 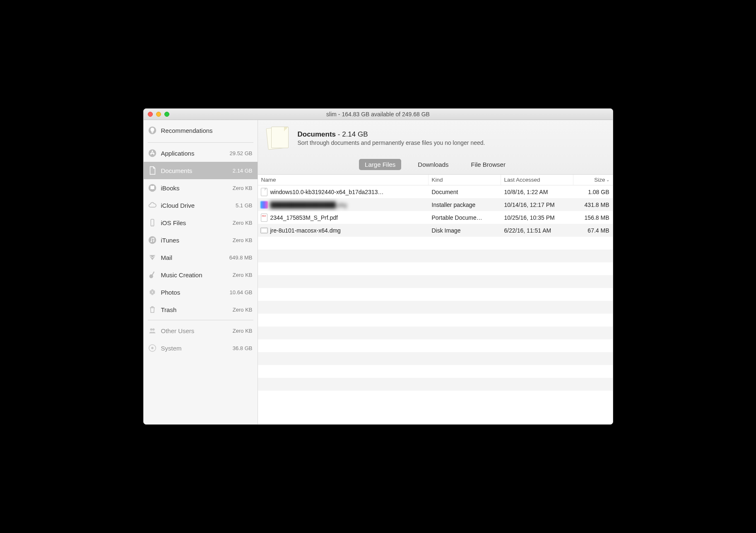 I want to click on file-dmg-icon, so click(x=264, y=230).